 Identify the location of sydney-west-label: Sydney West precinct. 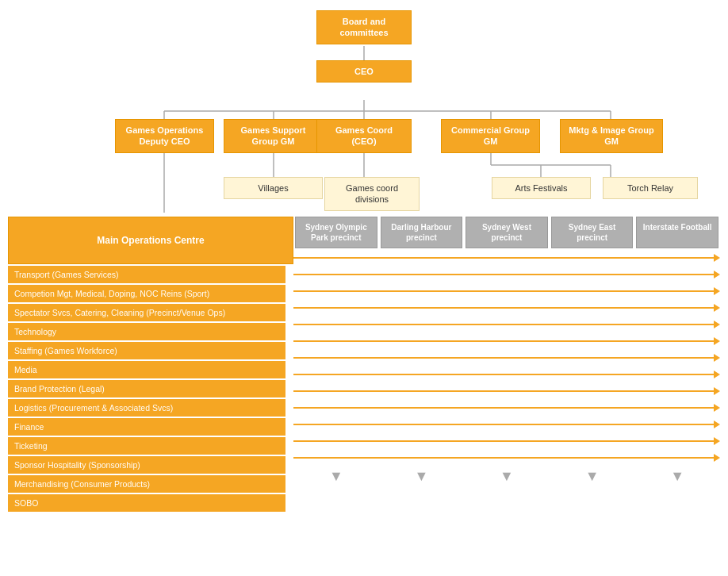
(507, 232).